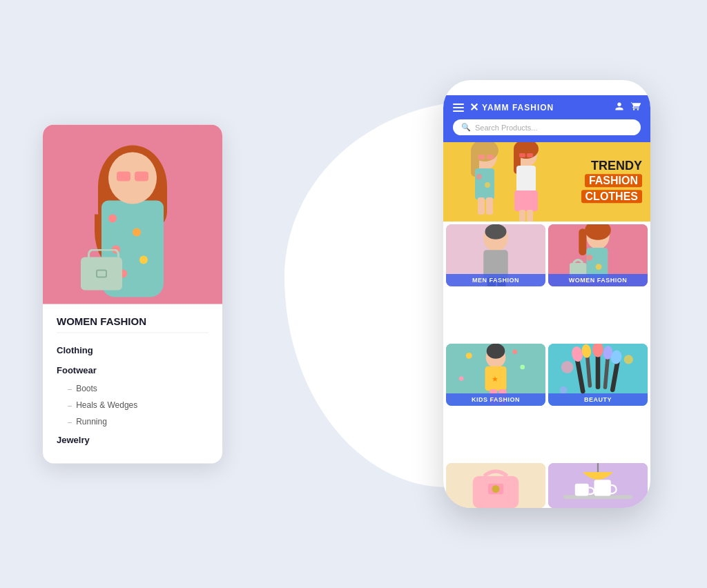 The height and width of the screenshot is (588, 707). I want to click on promo-banner: TRENDY FASHION CLOTHES, so click(547, 182).